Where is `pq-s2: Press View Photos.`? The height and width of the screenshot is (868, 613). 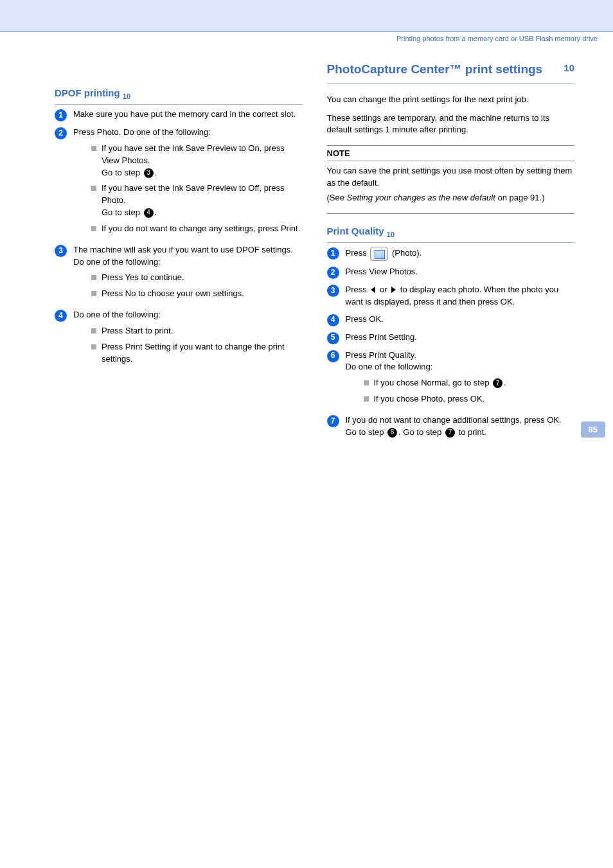 pq-s2: Press View Photos. is located at coordinates (460, 272).